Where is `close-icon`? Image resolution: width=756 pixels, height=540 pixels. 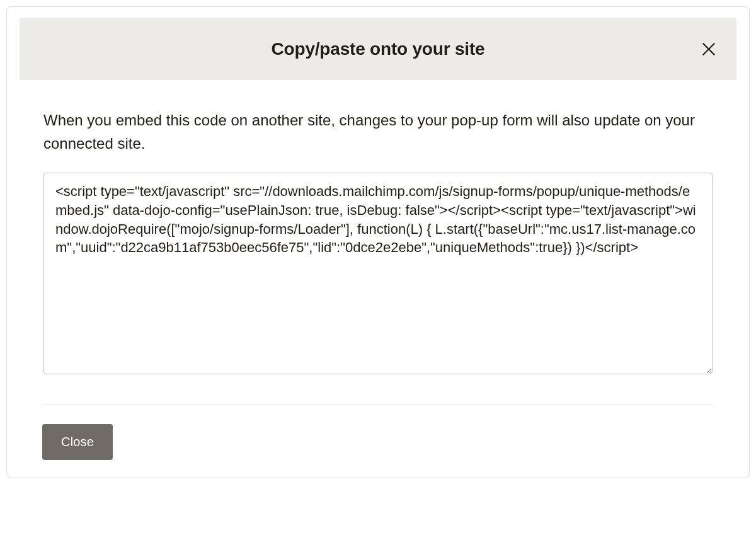 close-icon is located at coordinates (709, 49).